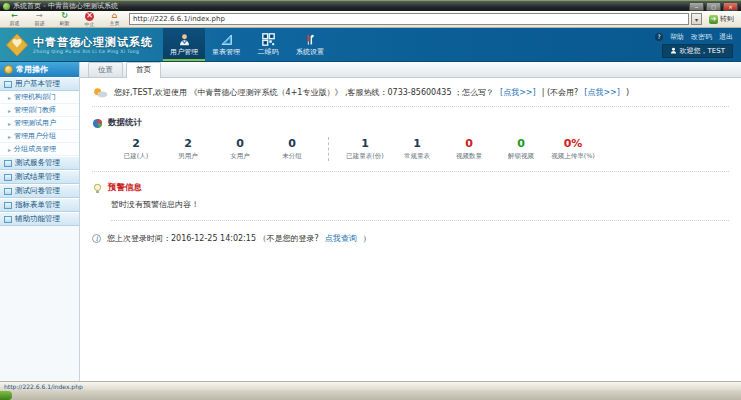 The height and width of the screenshot is (400, 741). What do you see at coordinates (677, 37) in the screenshot?
I see `help-link: 帮助` at bounding box center [677, 37].